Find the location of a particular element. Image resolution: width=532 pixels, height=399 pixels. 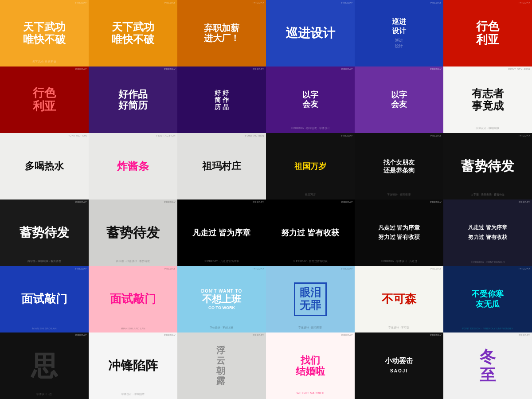

tile-tag-21: PREDAY is located at coordinates (258, 202).